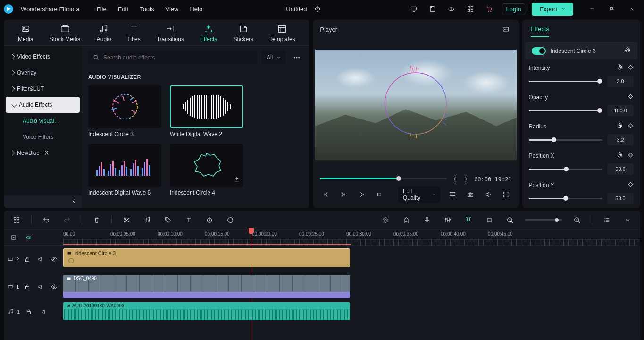 The height and width of the screenshot is (340, 644). What do you see at coordinates (168, 220) in the screenshot?
I see `tag-icon` at bounding box center [168, 220].